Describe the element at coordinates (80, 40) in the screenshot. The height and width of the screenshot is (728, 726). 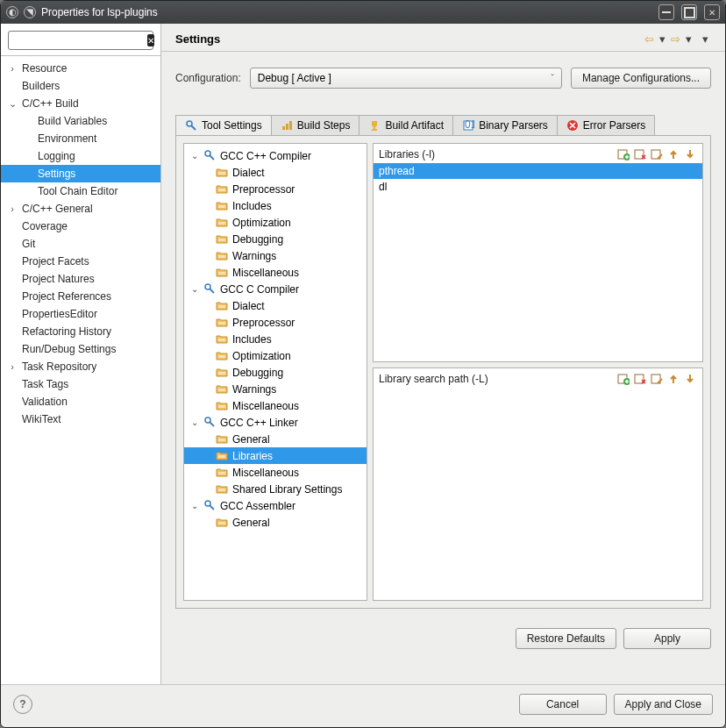
I see `filter-text-field` at that location.